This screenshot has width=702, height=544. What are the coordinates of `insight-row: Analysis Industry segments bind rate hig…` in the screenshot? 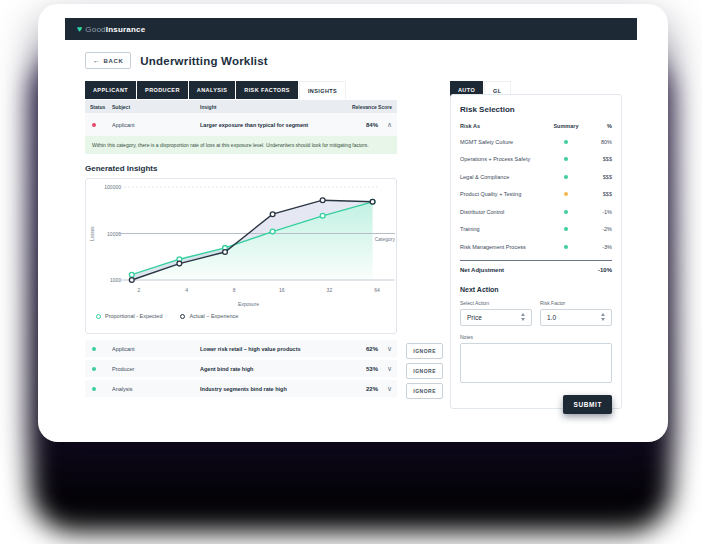 It's located at (241, 388).